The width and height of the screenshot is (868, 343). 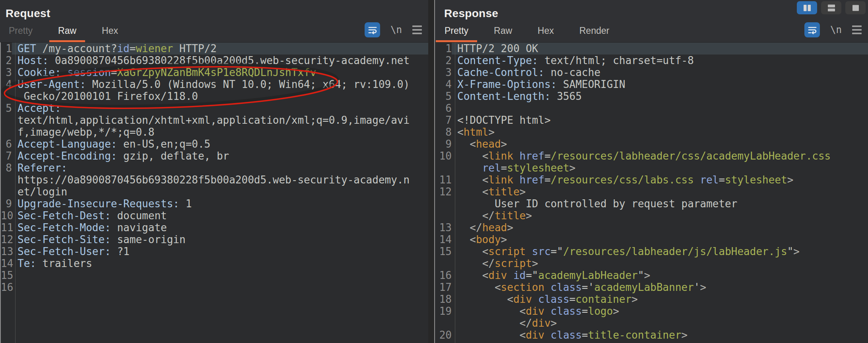 What do you see at coordinates (660, 263) in the screenshot?
I see `code-line: </script>` at bounding box center [660, 263].